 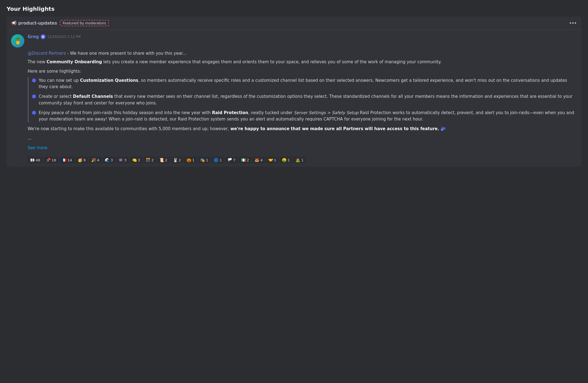 I want to click on reaction-item: 🇮🇪2, so click(x=245, y=160).